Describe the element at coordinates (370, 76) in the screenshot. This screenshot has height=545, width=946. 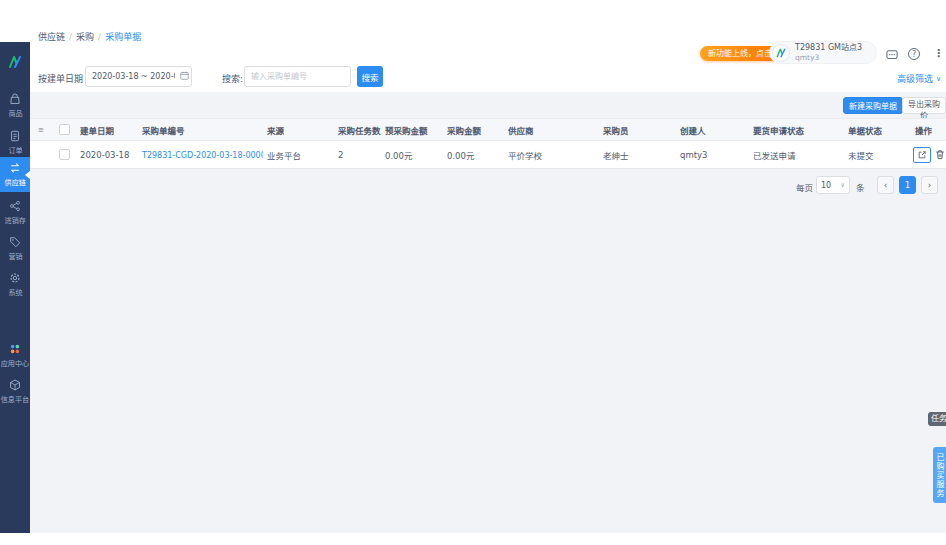
I see `search-button: 搜索` at that location.